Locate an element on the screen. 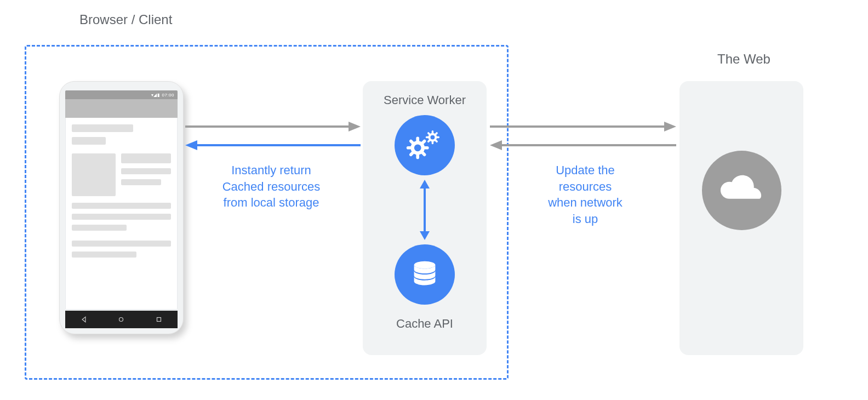 The height and width of the screenshot is (400, 868). phone-mockup: ▾◢▮ 07:00 is located at coordinates (122, 208).